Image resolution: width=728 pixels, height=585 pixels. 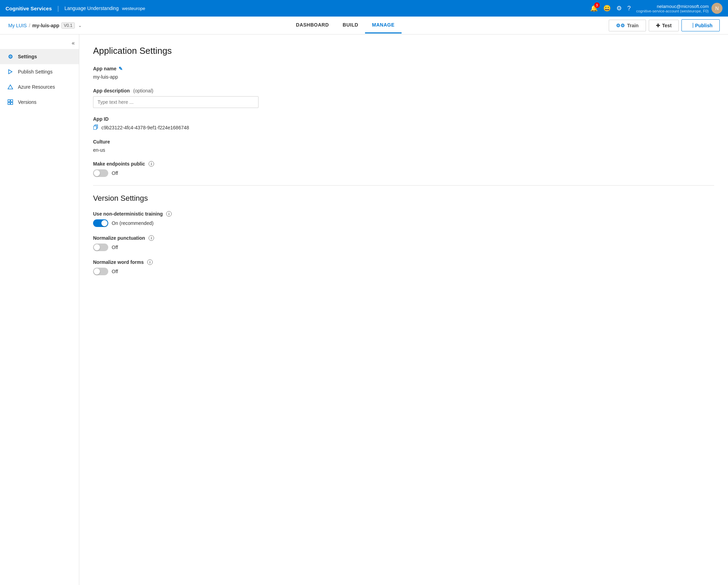 I want to click on normalize-word-toggle, so click(x=101, y=271).